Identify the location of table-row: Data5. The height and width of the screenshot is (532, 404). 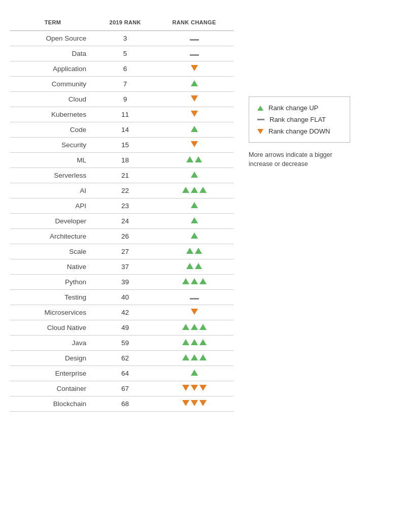
(122, 54).